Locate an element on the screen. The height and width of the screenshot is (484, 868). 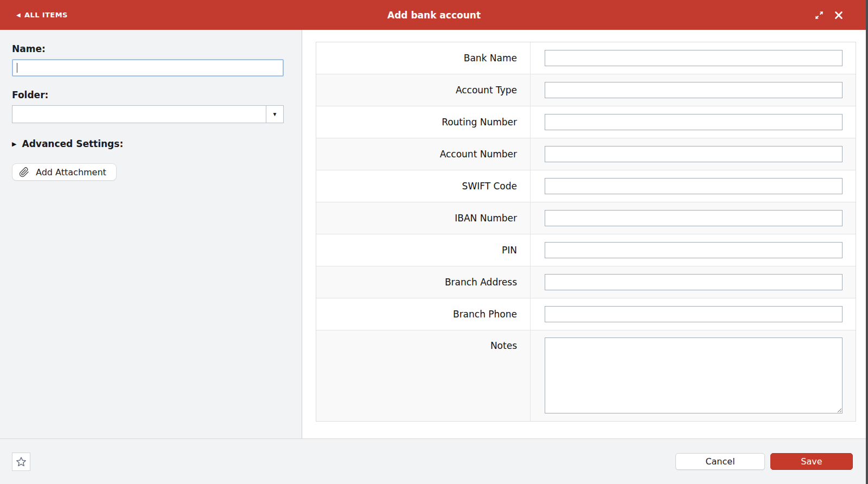
bank-name-input is located at coordinates (693, 58).